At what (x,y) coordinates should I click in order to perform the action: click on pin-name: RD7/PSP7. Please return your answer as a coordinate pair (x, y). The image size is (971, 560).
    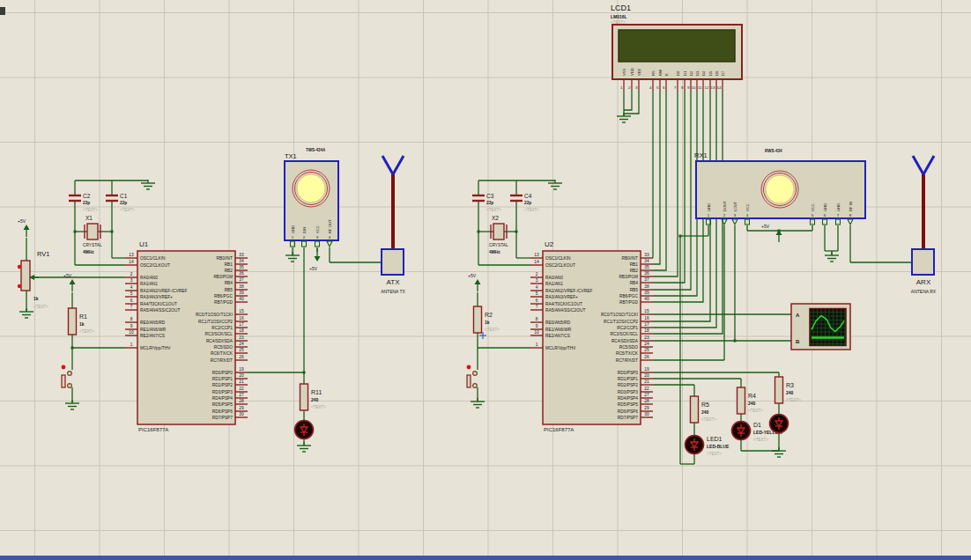
    Looking at the image, I should click on (223, 417).